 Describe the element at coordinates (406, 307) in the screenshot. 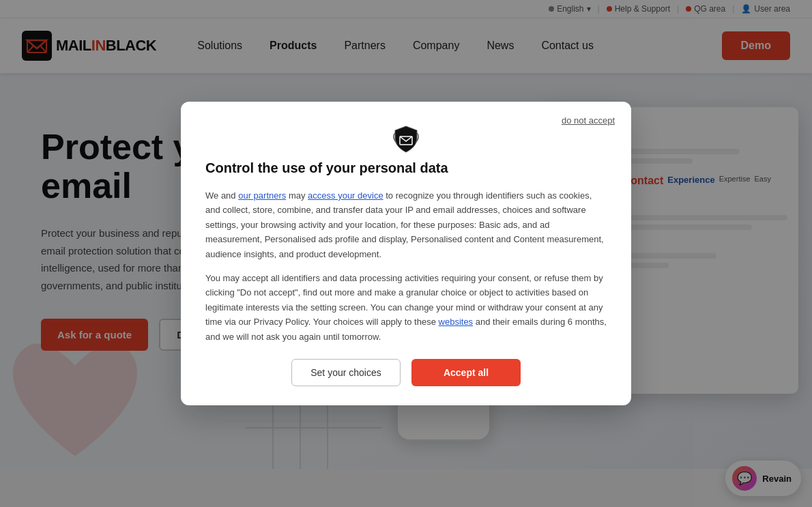

I see `modal-body-p2: You may accept all identifiers and data …` at that location.